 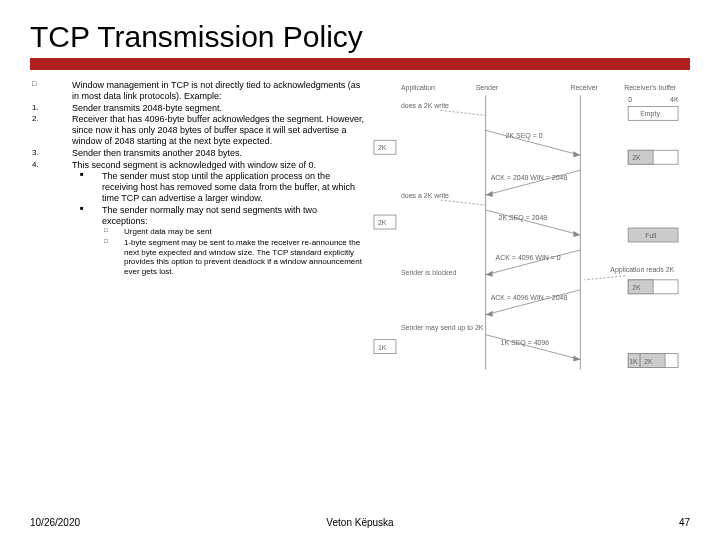 I want to click on label-seq4: 1K SEQ = 4096, so click(x=526, y=343).